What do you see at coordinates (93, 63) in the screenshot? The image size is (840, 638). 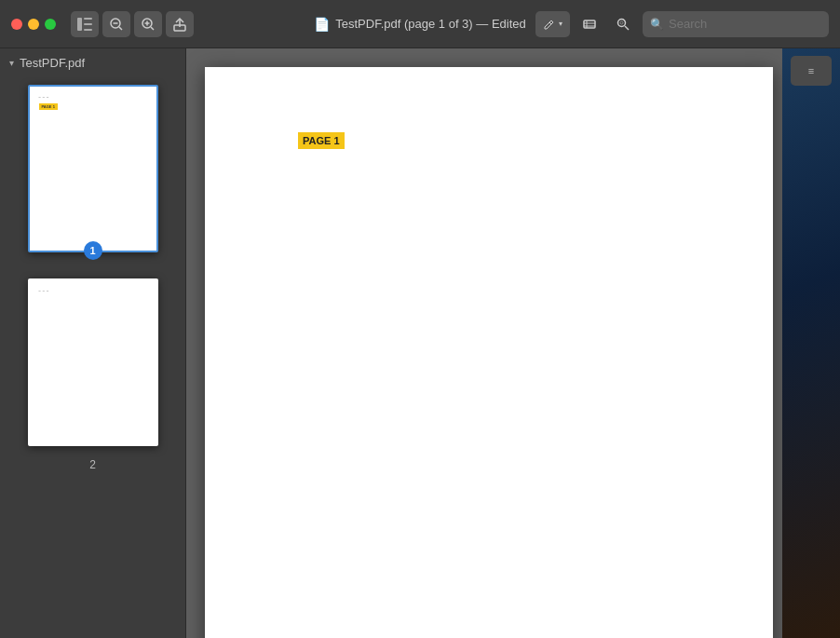 I see `sidebar-header: ▾ TestPDF.pdf` at bounding box center [93, 63].